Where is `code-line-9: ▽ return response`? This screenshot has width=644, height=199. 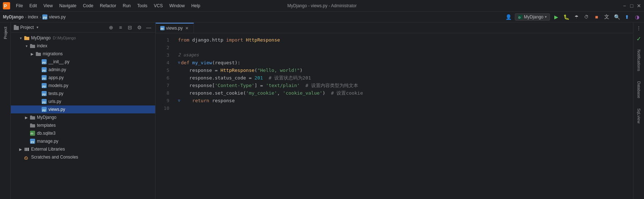 code-line-9: ▽ return response is located at coordinates (403, 100).